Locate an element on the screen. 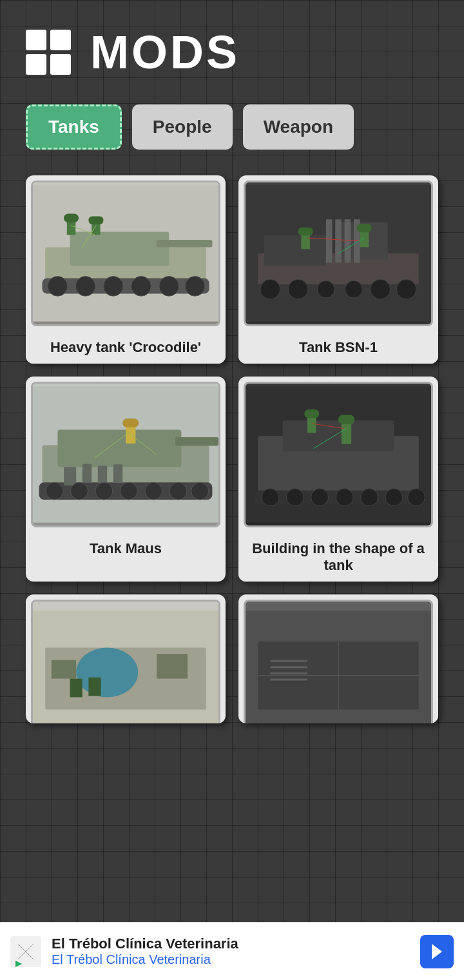 Image resolution: width=464 pixels, height=980 pixels. ad-banner: El Trébol Clínica Veterinaria El Trébol … is located at coordinates (232, 951).